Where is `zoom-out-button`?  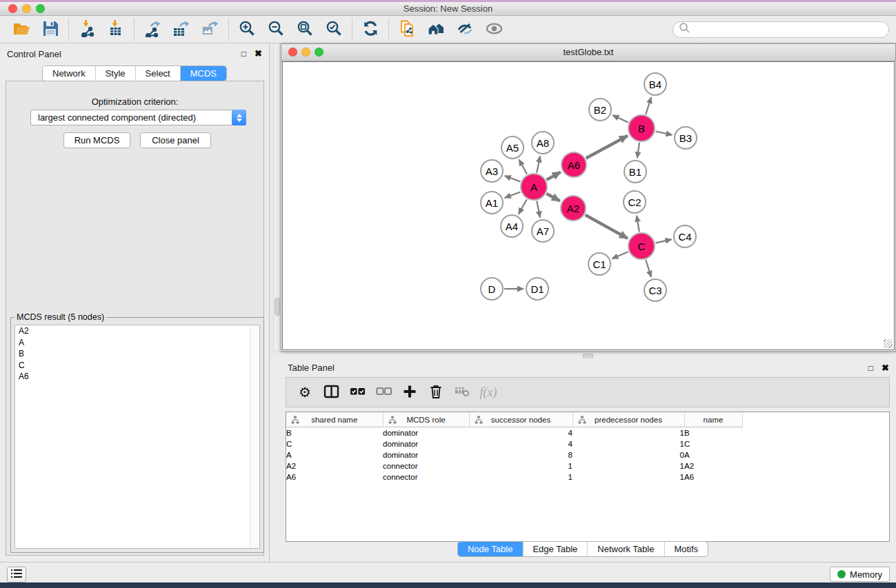 zoom-out-button is located at coordinates (276, 30).